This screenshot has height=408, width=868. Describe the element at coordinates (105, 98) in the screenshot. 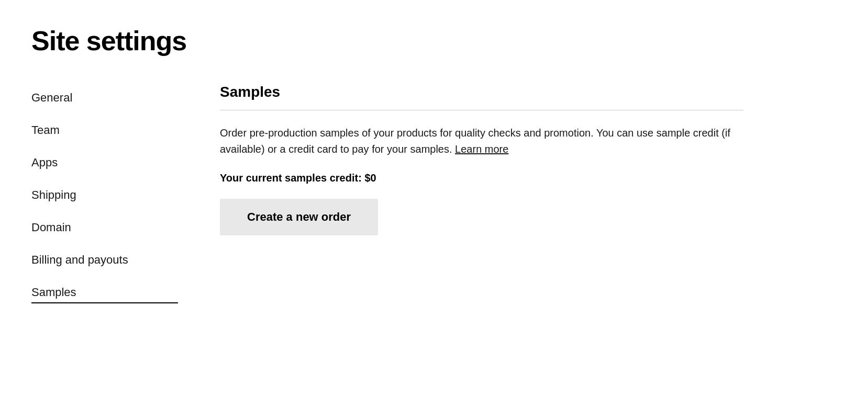

I see `sidebar-item-general: General` at that location.